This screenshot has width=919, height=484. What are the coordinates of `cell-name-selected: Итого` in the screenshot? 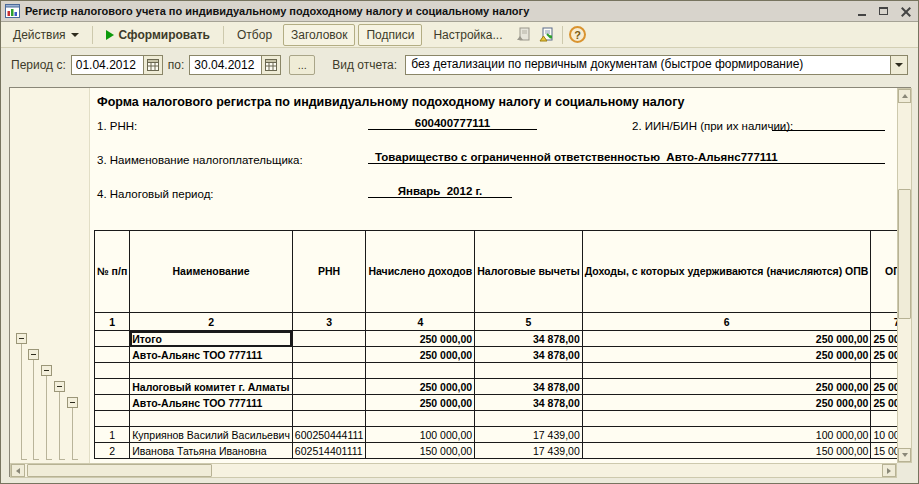 It's located at (212, 339).